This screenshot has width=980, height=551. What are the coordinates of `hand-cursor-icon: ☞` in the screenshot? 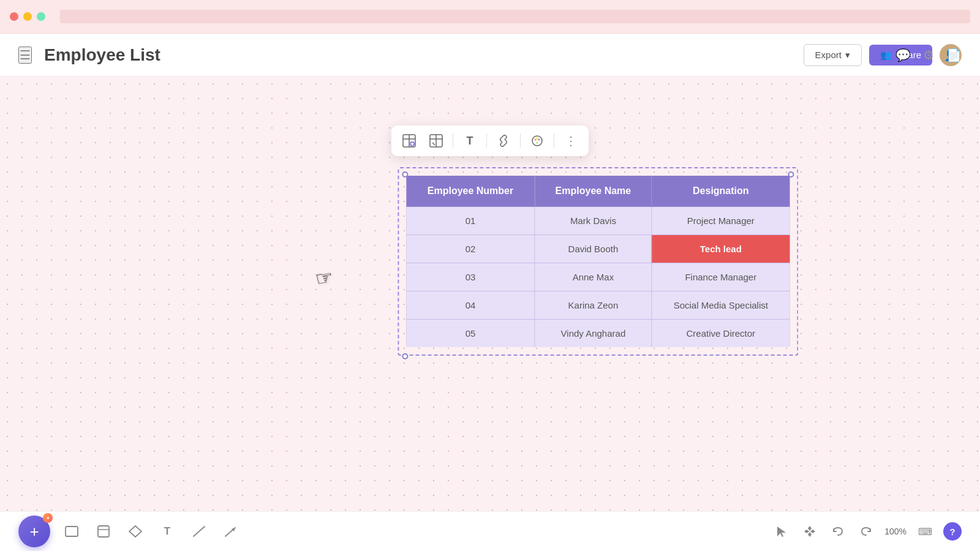 It's located at (325, 278).